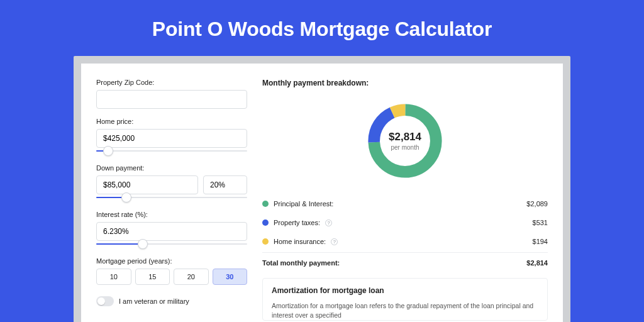 The width and height of the screenshot is (644, 322). Describe the element at coordinates (172, 271) in the screenshot. I see `period-field: Mortgage period (years): 10 15 20 30` at that location.